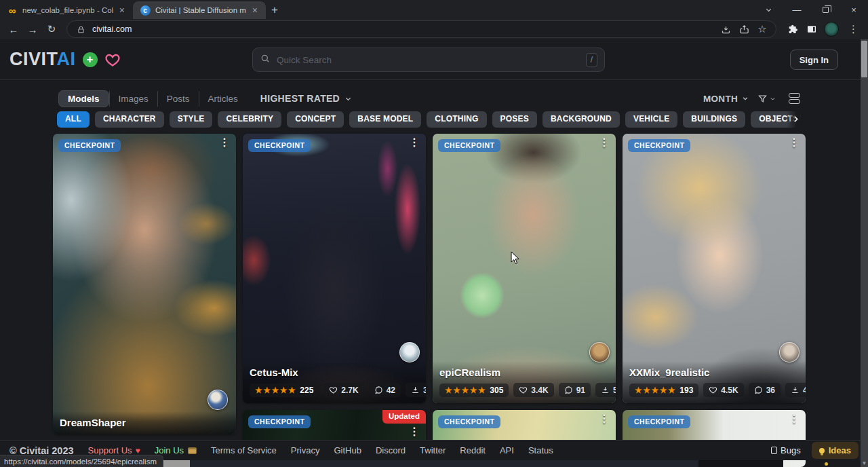 This screenshot has height=467, width=868. What do you see at coordinates (385, 119) in the screenshot?
I see `category-chip: BASE MODEL` at bounding box center [385, 119].